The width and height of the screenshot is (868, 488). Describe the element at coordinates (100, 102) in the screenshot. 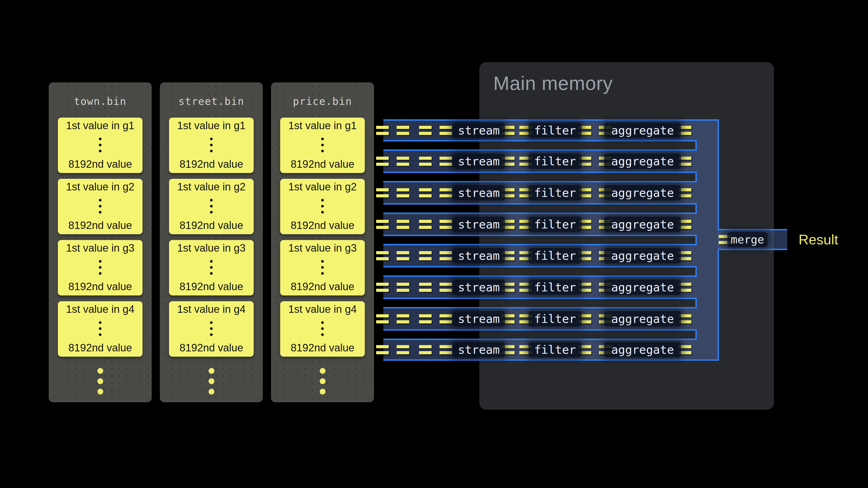

I see `file-name: town.bin` at that location.